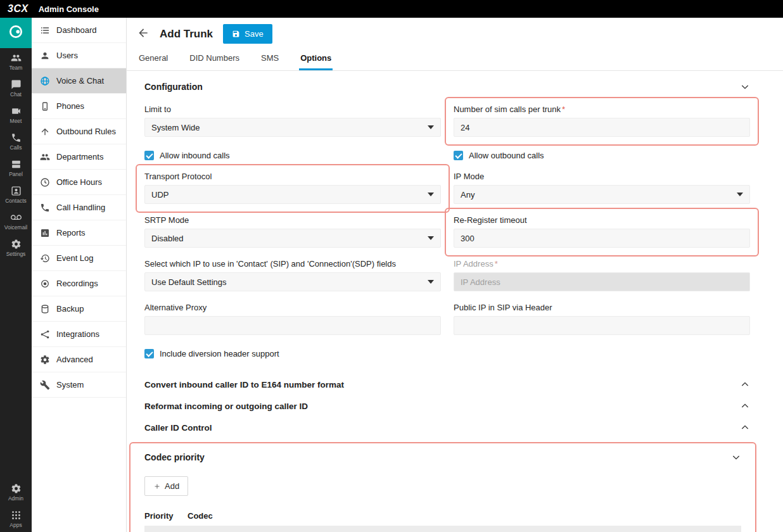 The height and width of the screenshot is (532, 783). What do you see at coordinates (602, 220) in the screenshot?
I see `reregister-timeout-label: Re-Register timeout` at bounding box center [602, 220].